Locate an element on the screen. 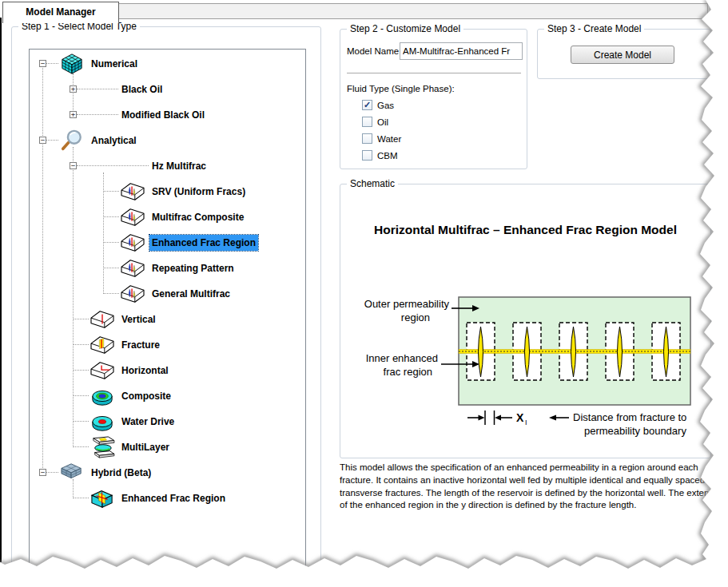  tree-item-analytical: −Analytical is located at coordinates (168, 141).